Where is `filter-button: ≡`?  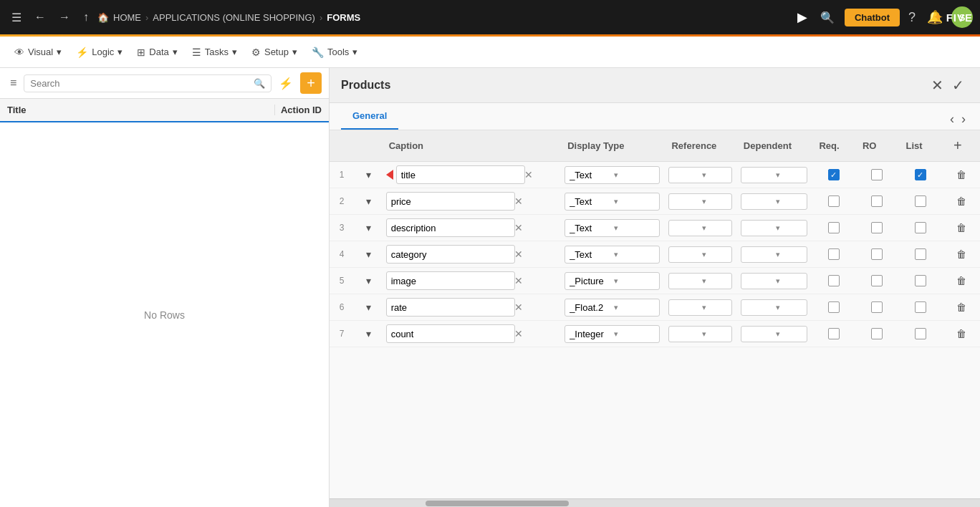
filter-button: ≡ is located at coordinates (13, 83).